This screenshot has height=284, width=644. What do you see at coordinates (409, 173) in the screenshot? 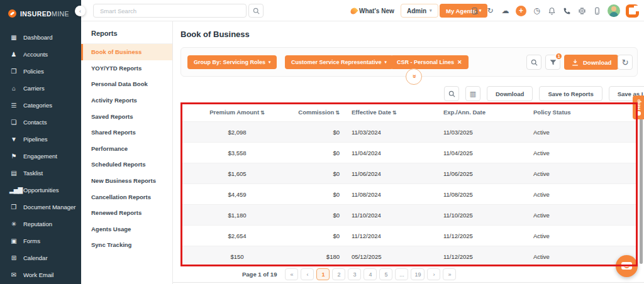
I see `table-row: $1,605 $0 11/06/2024 11/06/2025 Active` at bounding box center [409, 173].